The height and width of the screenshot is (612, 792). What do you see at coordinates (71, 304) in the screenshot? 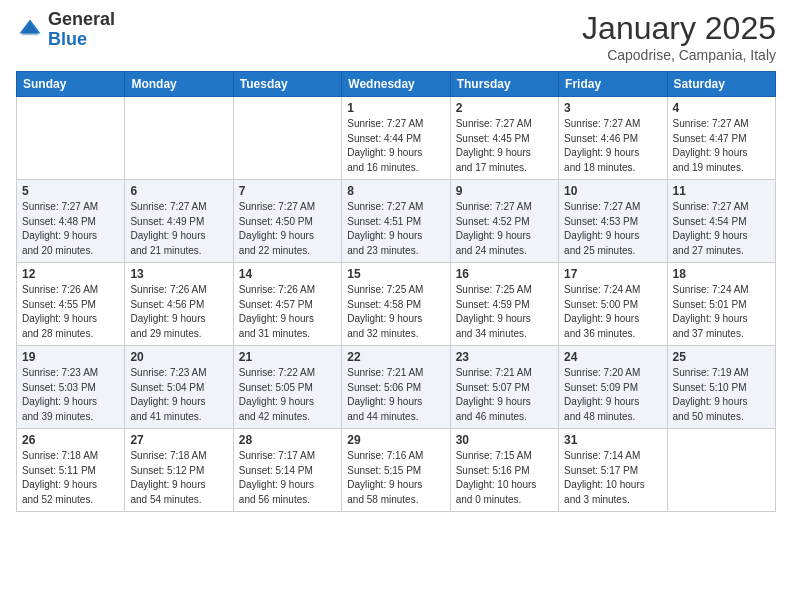
I see `calendar-cell: 12Sunrise: 7:26 AM Sunset: 4:55 PM Dayli…` at bounding box center [71, 304].